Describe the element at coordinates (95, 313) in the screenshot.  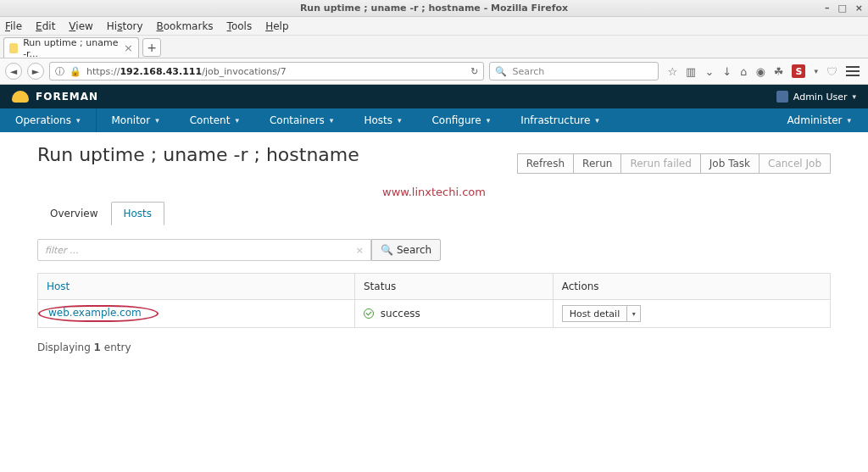
I see `host-link: web.example.com` at that location.